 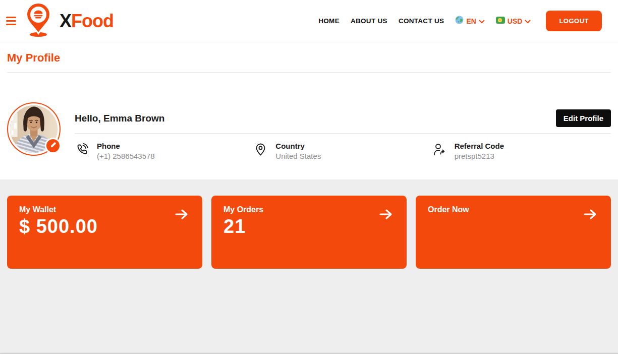 I want to click on my-orders-card: My Orders 21, so click(x=309, y=232).